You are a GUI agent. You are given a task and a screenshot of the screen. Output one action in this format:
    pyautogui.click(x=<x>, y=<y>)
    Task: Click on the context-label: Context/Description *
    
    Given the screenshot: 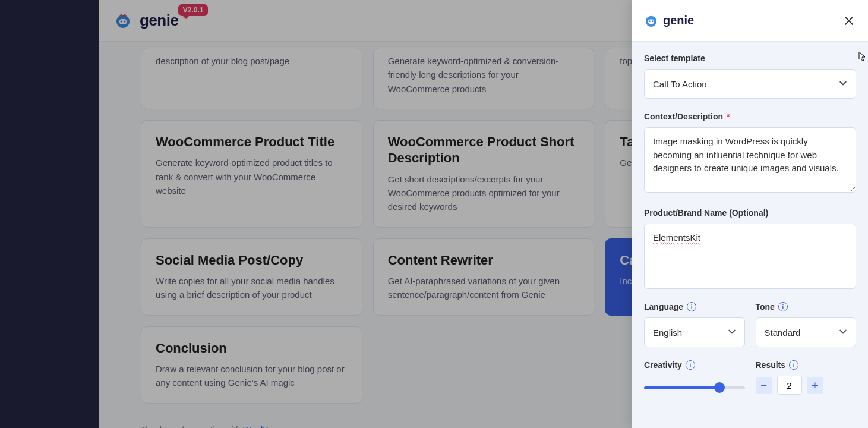 What is the action you would take?
    pyautogui.click(x=750, y=117)
    